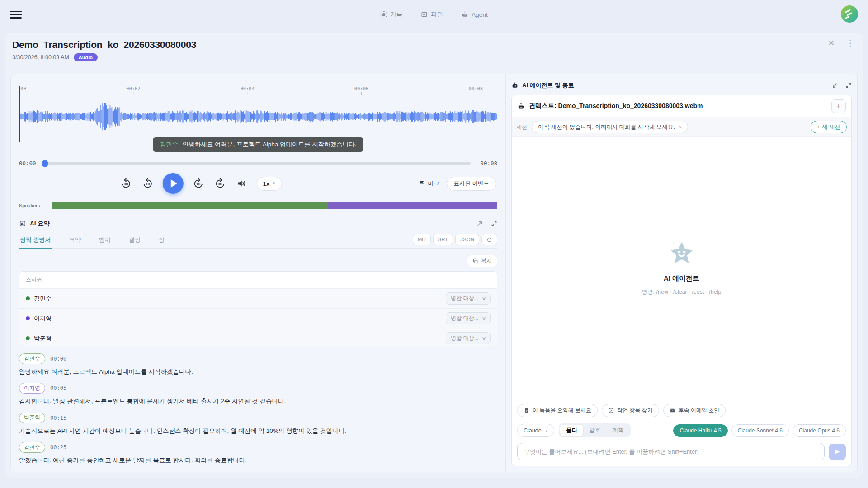 This screenshot has height=488, width=868. Describe the element at coordinates (434, 45) in the screenshot. I see `page-title: Demo_Transcription_ko_20260330080003` at that location.